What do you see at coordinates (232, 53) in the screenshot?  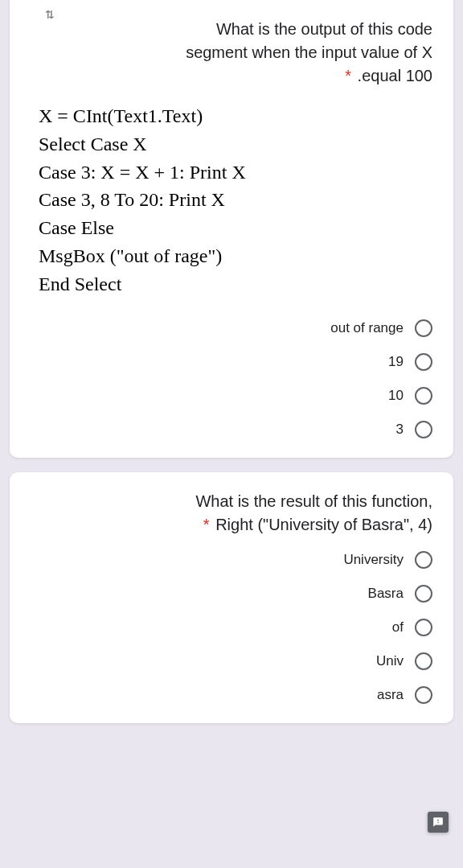 I see `question-1-title: What is the output of this code segment …` at bounding box center [232, 53].